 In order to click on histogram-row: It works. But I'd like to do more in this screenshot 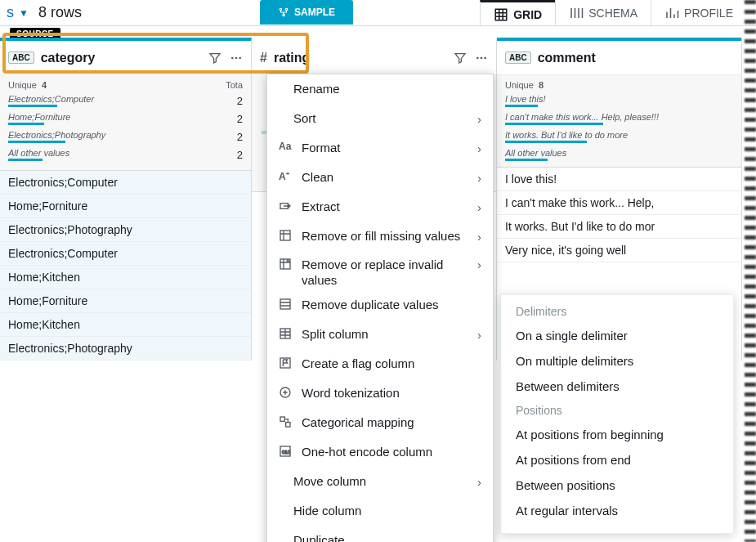, I will do `click(620, 137)`.